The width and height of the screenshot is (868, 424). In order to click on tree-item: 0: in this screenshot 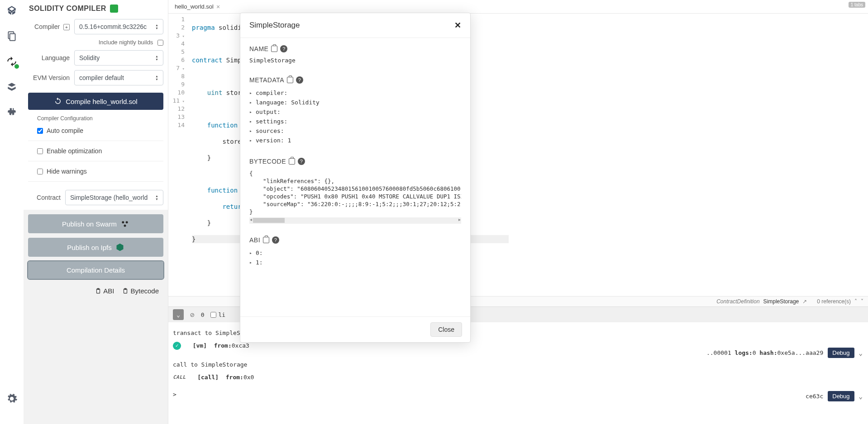, I will do `click(355, 253)`.